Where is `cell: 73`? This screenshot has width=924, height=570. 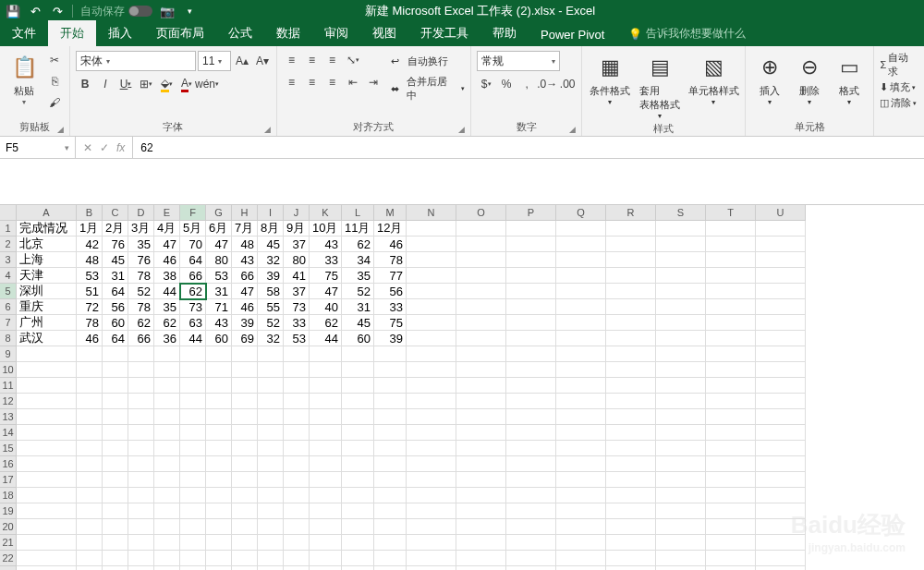
cell: 73 is located at coordinates (193, 307).